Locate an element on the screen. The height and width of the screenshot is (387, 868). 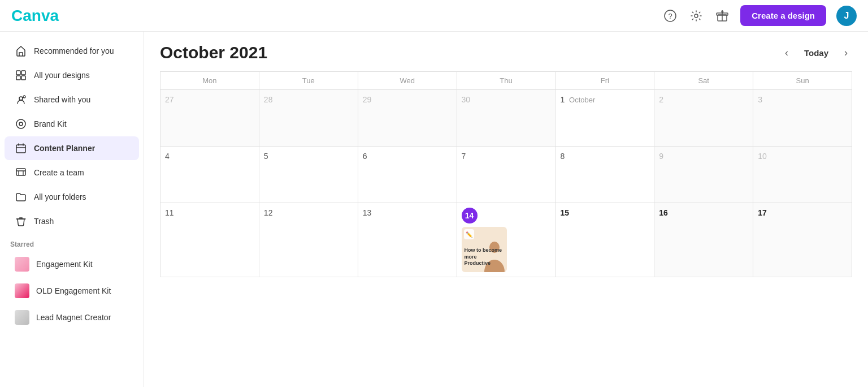
cal-cell-oct12: 12 is located at coordinates (309, 240).